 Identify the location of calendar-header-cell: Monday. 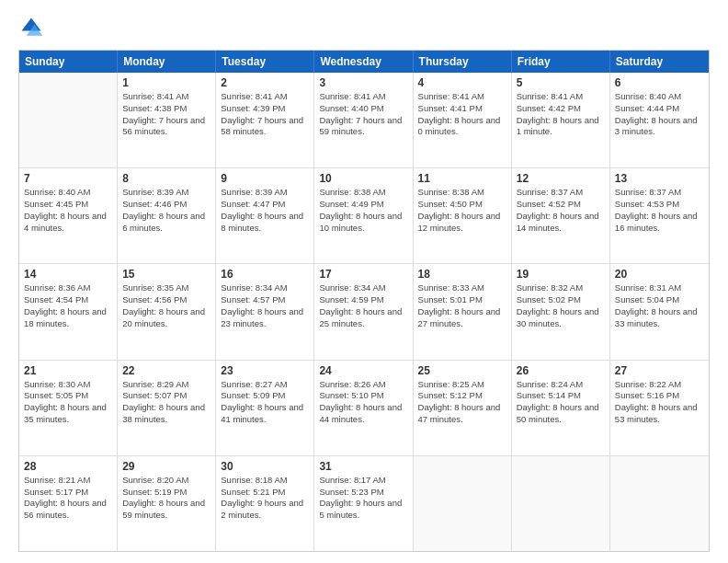
(167, 62).